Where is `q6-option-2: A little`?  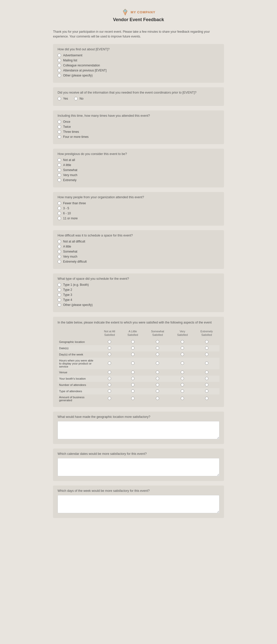 q6-option-2: A little is located at coordinates (138, 247).